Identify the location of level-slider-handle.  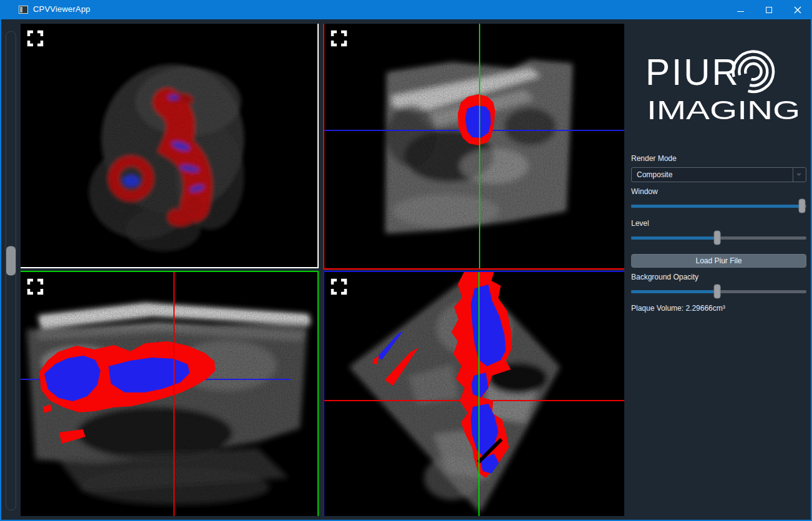
(717, 238).